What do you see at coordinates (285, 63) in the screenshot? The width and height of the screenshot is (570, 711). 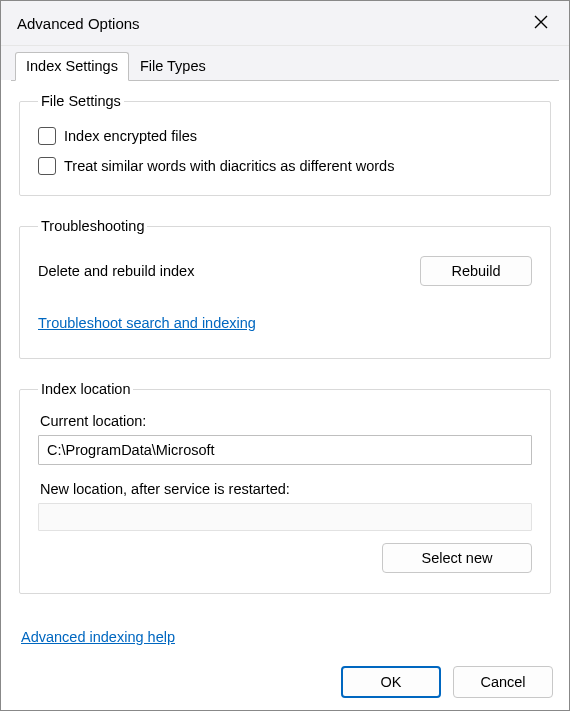 I see `tabs: Index Settings File Types` at bounding box center [285, 63].